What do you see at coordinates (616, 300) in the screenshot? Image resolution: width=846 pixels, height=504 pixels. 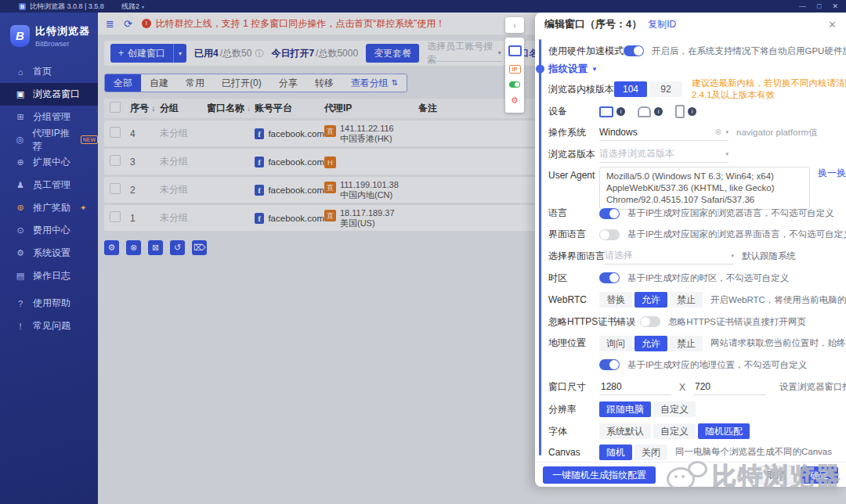 I see `webrtc-replace-option: 替换` at bounding box center [616, 300].